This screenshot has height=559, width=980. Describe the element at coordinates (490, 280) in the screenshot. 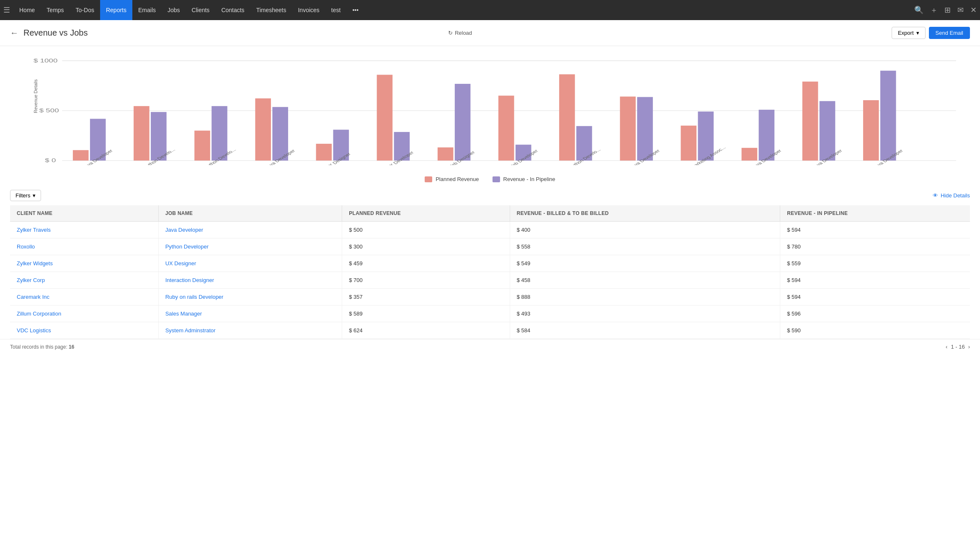

I see `table-row: Zylker Corp Interaction Designer $ 700 $…` at that location.